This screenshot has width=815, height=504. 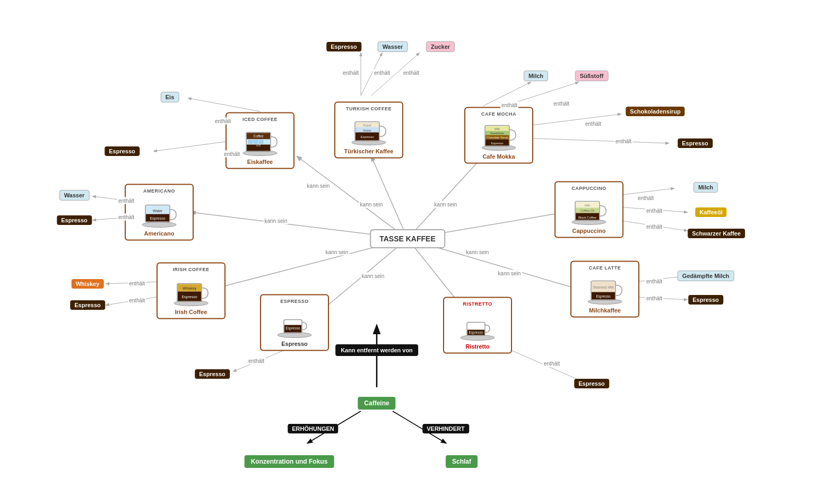 What do you see at coordinates (159, 191) in the screenshot?
I see `americano-title: AMERICANO` at bounding box center [159, 191].